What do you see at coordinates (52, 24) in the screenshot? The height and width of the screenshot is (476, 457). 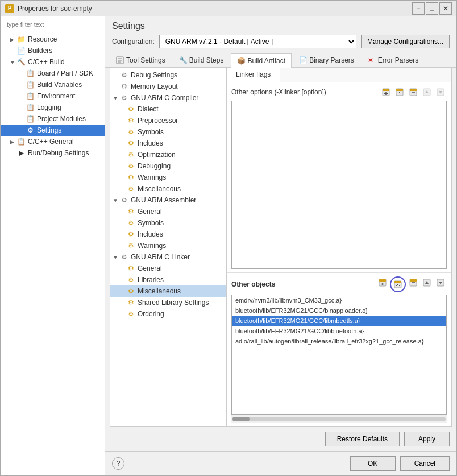 I see `filter-input` at bounding box center [52, 24].